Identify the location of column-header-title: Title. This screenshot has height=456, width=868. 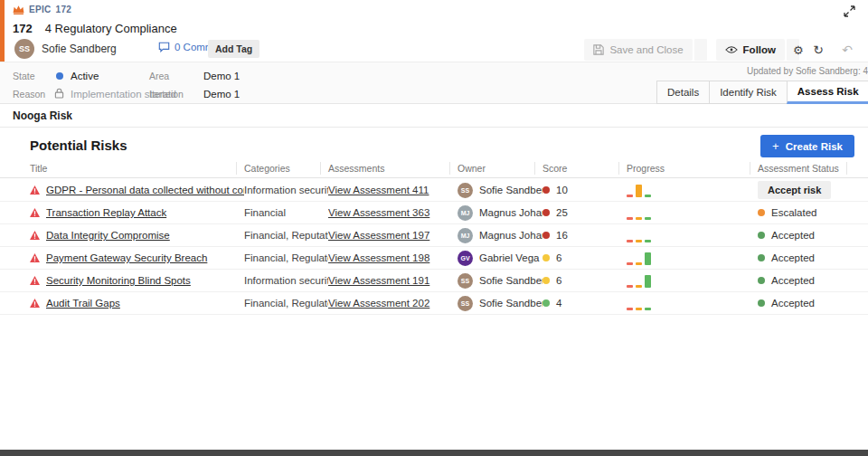
(137, 168).